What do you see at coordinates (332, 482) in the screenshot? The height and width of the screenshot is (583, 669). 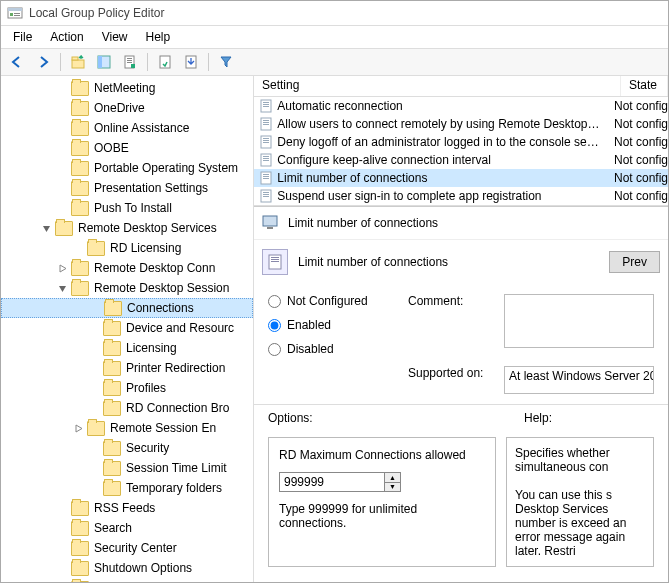 I see `max-connections-input` at bounding box center [332, 482].